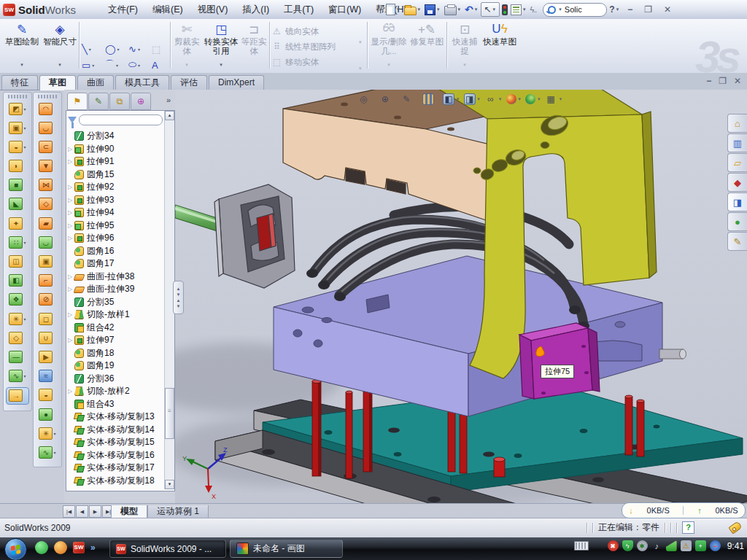  I want to click on volume-tray-icon: ♪, so click(657, 545).